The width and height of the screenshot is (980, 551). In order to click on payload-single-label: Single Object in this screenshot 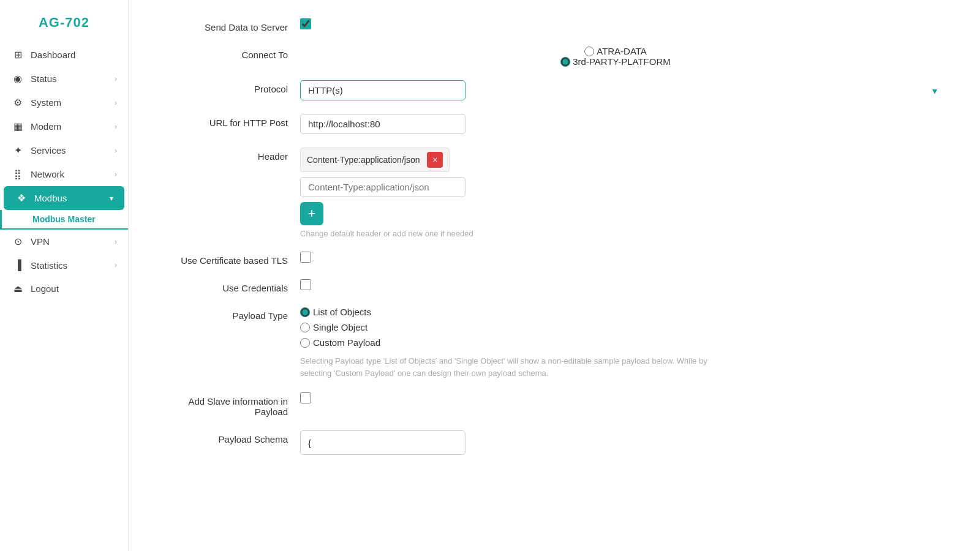, I will do `click(622, 327)`.